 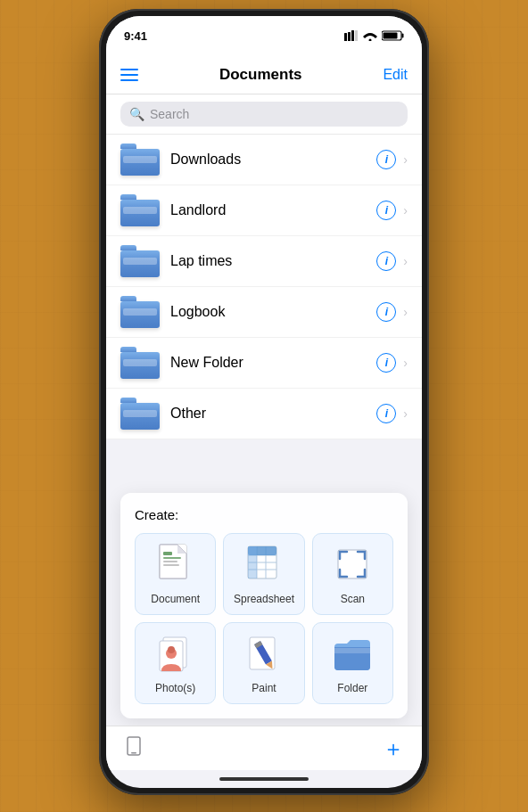 What do you see at coordinates (264, 599) in the screenshot?
I see `create-spreadsheet-label: Spreadsheet` at bounding box center [264, 599].